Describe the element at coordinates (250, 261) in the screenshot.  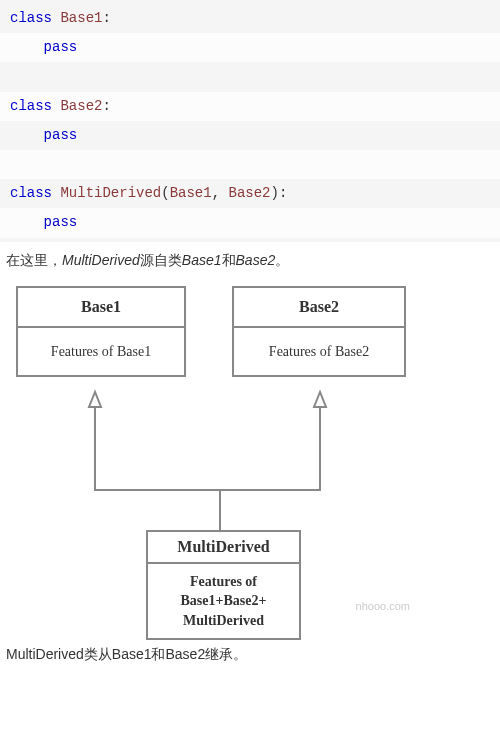
I see `paragraph-intro: 在这里，MultiDerived源自类Base1和Base2。` at that location.